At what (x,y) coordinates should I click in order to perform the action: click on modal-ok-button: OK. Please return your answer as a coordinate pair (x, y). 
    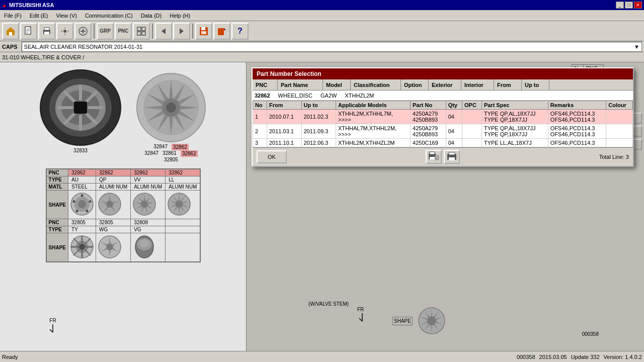
    Looking at the image, I should click on (272, 157).